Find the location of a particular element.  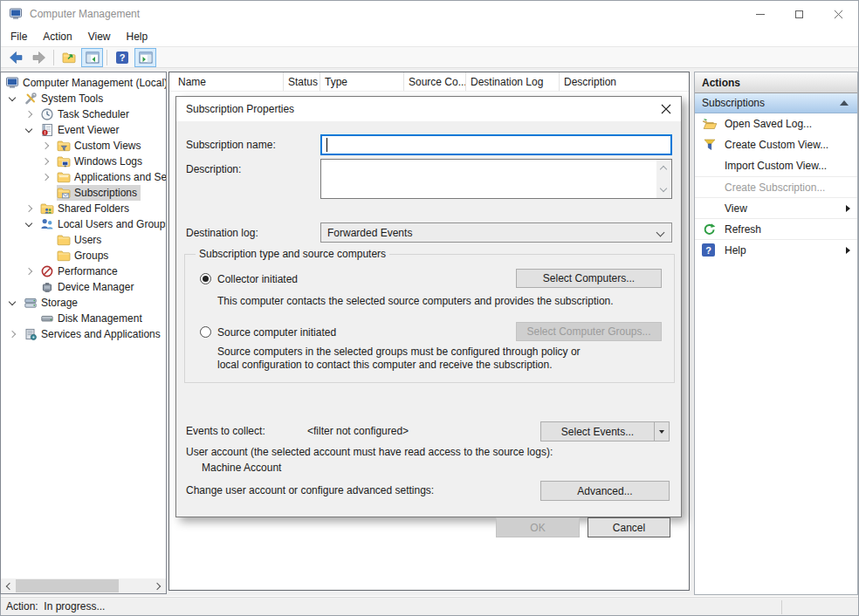

description-label: Description: is located at coordinates (213, 169).